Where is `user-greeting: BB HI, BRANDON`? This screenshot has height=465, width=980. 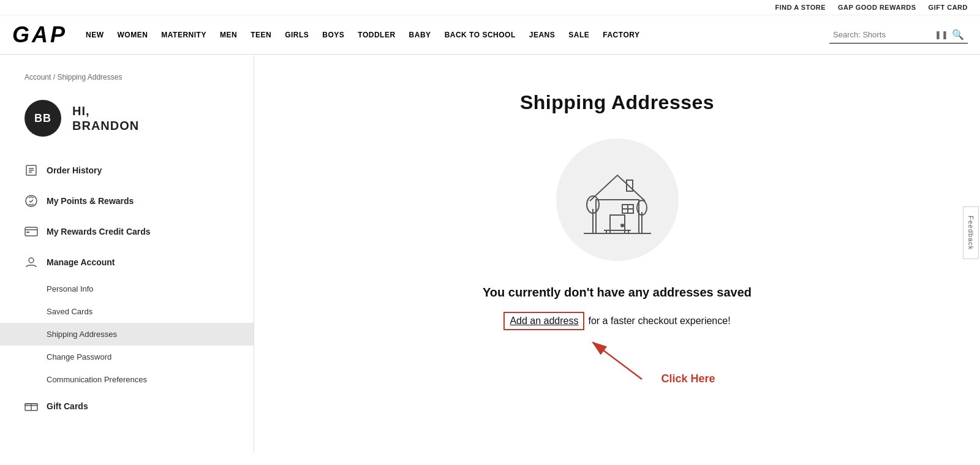
user-greeting: BB HI, BRANDON is located at coordinates (127, 124).